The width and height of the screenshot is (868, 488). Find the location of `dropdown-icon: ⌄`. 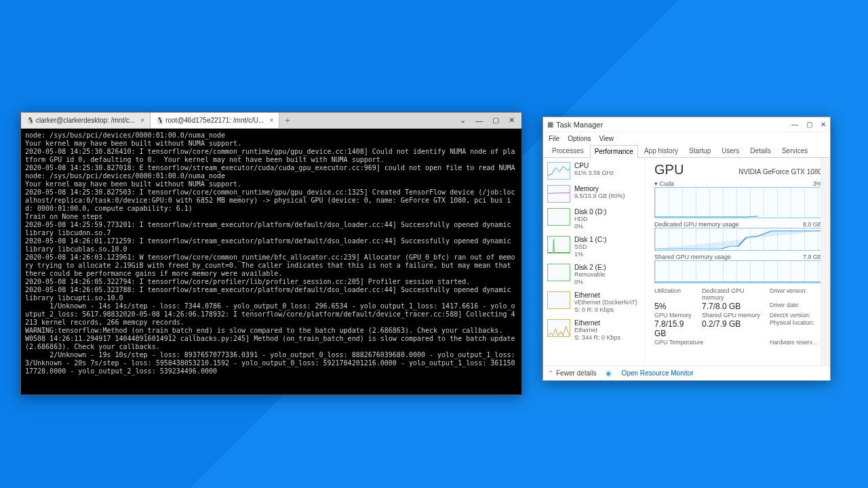

dropdown-icon: ⌄ is located at coordinates (462, 121).